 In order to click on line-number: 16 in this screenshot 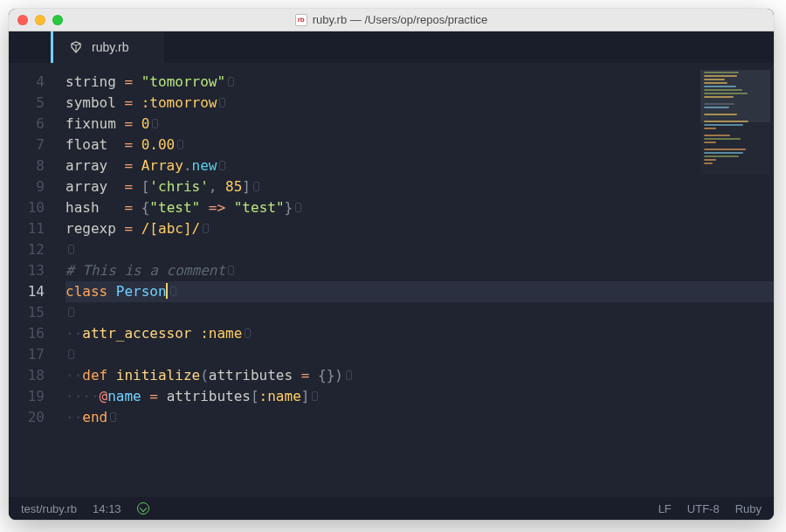, I will do `click(26, 334)`.